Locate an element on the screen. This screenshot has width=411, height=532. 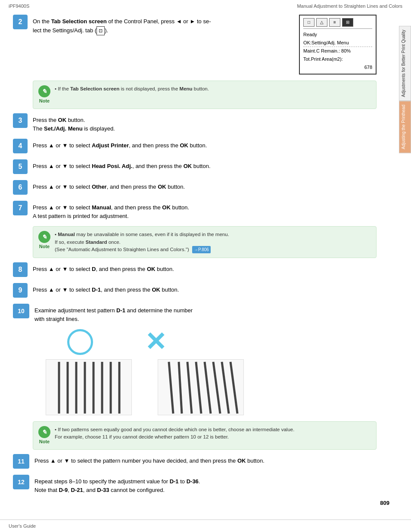
note-3-text: • If two patterns seem equally good and … is located at coordinates (213, 433).